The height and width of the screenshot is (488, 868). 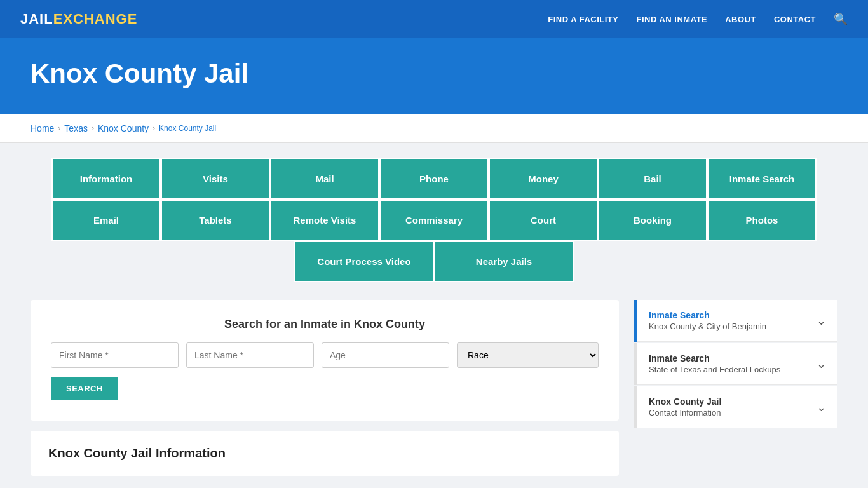 I want to click on btn-tablets: Tablets, so click(x=215, y=220).